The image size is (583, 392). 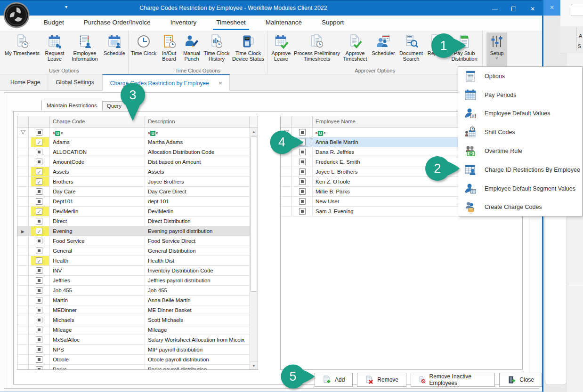 I want to click on time-clock-history-button: Time Clock History, so click(x=217, y=47).